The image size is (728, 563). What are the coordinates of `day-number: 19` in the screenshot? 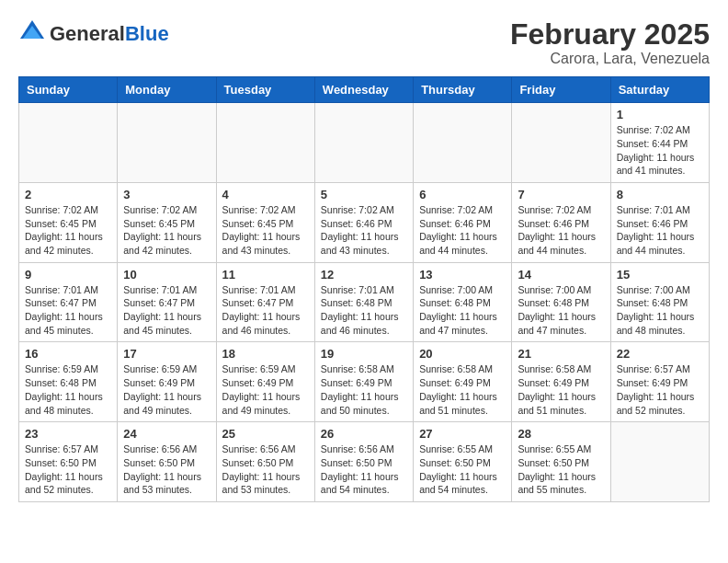 It's located at (364, 353).